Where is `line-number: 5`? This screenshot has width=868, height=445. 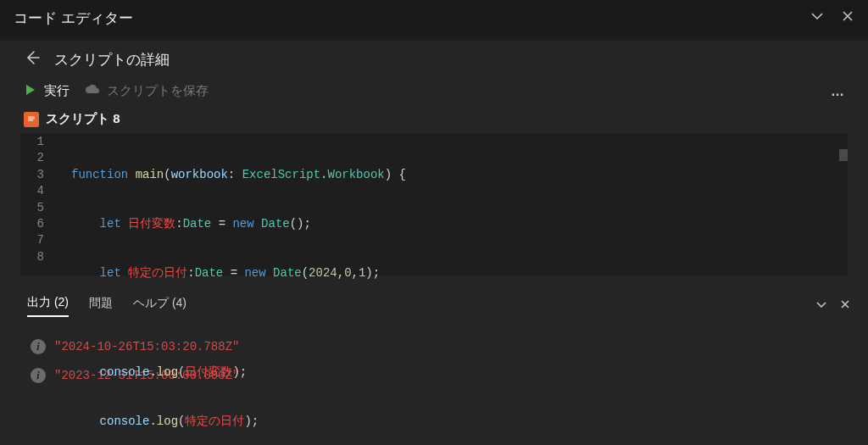
line-number: 5 is located at coordinates (36, 209).